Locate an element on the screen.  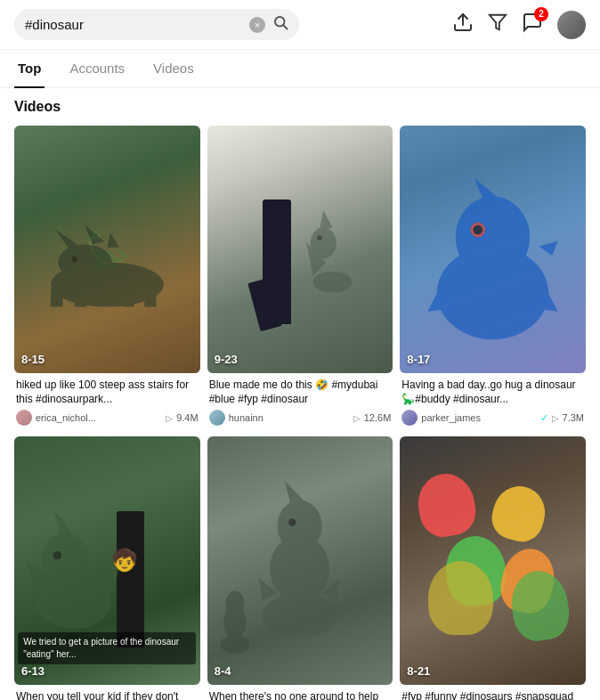
video-timestamp: 9-23 is located at coordinates (226, 360).